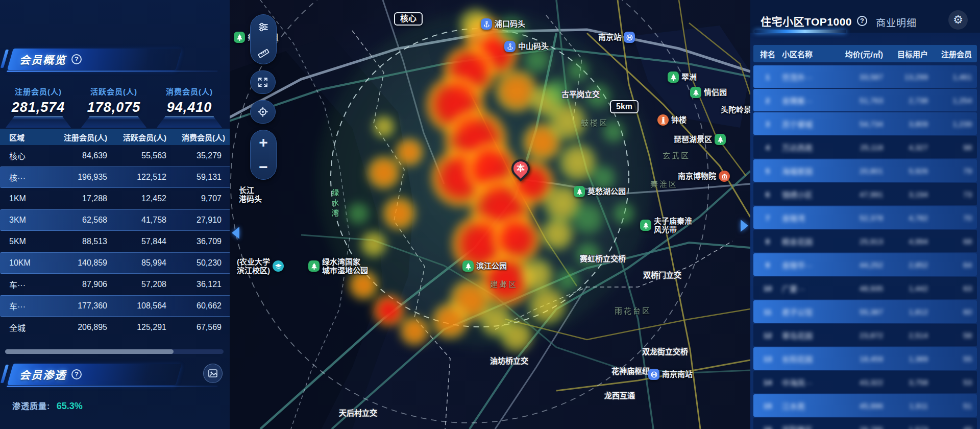 The image size is (980, 429). I want to click on cell: 9,707, so click(198, 199).